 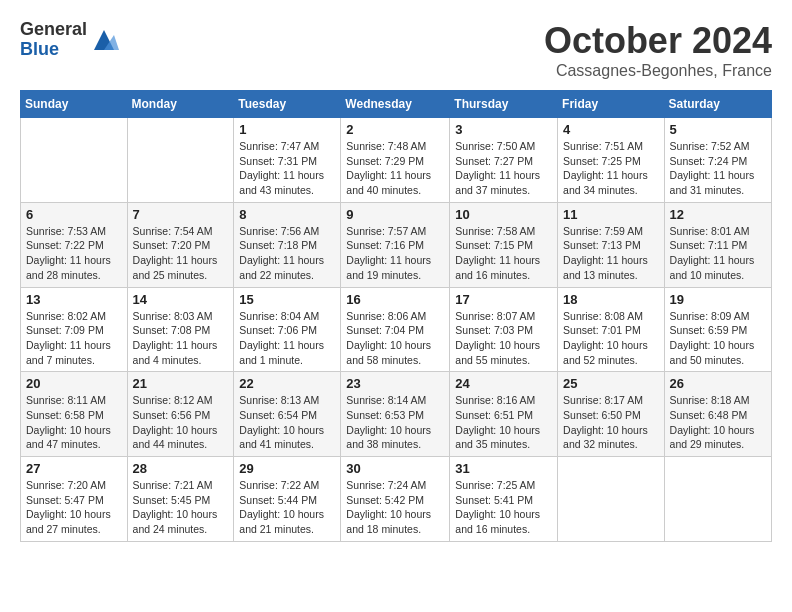 I want to click on day-header-monday: Monday, so click(x=180, y=104).